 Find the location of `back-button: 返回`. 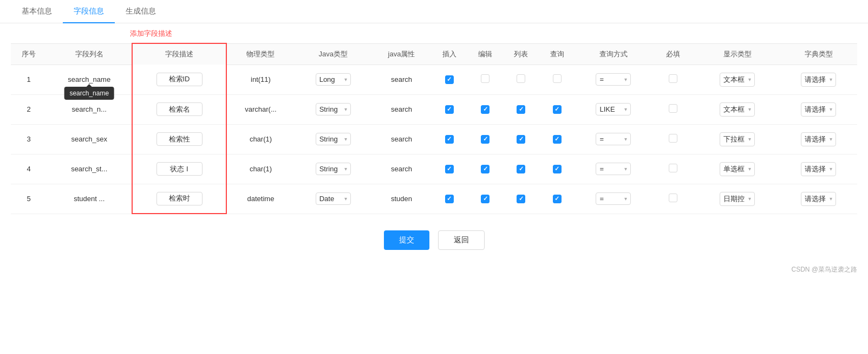

back-button: 返回 is located at coordinates (461, 240).